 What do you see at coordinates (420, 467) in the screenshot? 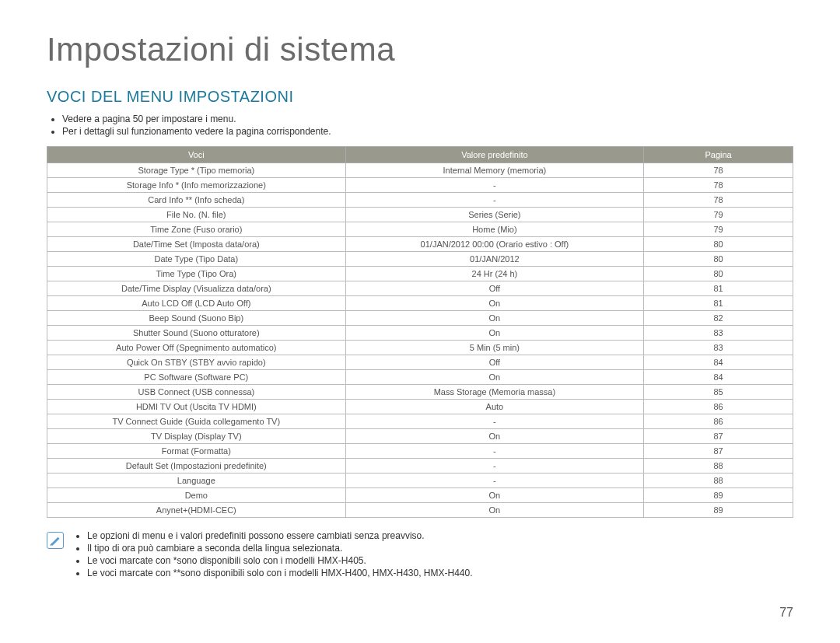
I see `table-row: Default Set (Impostazioni predefinite)-8…` at bounding box center [420, 467].